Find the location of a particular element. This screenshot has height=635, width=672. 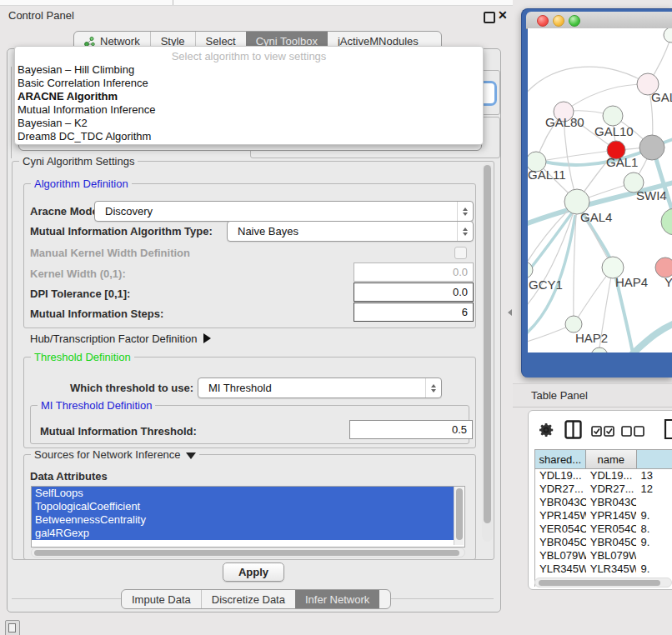

deselect-all-icon is located at coordinates (633, 432).